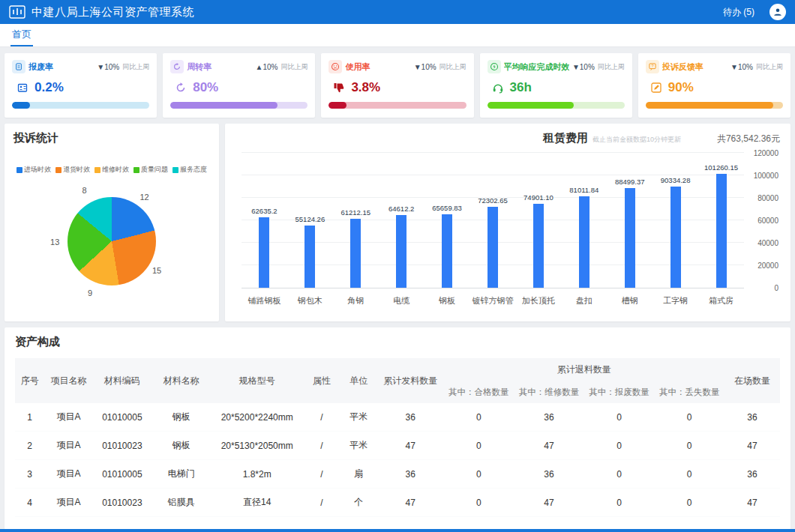 The image size is (795, 532). What do you see at coordinates (398, 342) in the screenshot?
I see `assets-title: 资产构成` at bounding box center [398, 342].